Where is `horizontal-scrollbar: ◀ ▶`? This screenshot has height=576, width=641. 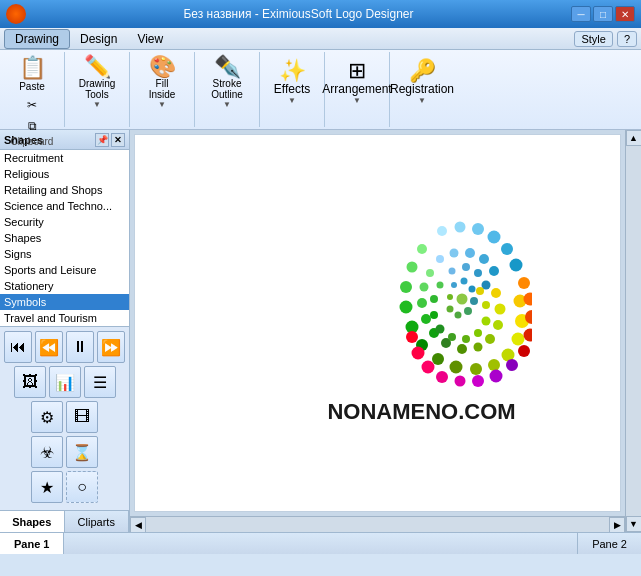
horizontal-scrollbar: ◀ ▶ is located at coordinates (378, 524).